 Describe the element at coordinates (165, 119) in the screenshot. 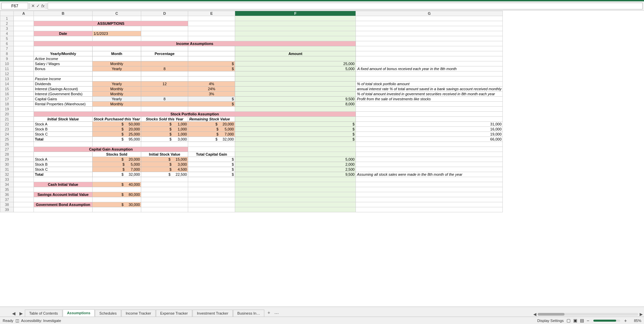

I see `stock-sold-header: Stocks Sold this Year` at that location.